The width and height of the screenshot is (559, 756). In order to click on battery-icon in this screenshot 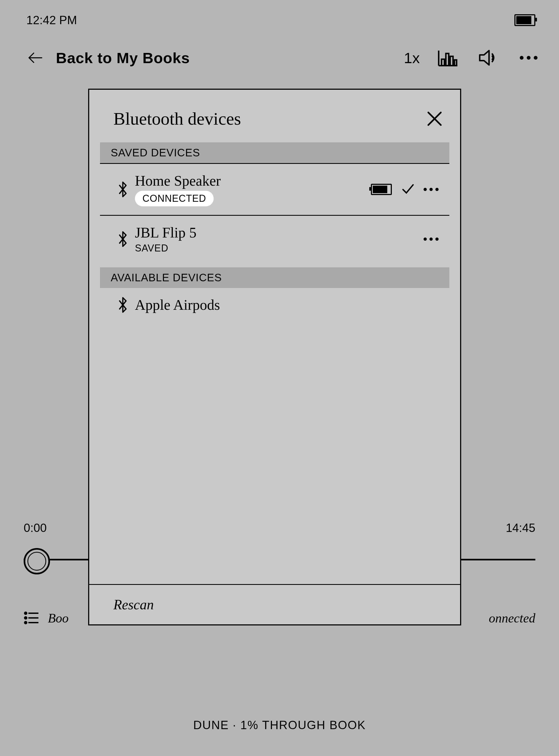, I will do `click(525, 20)`.